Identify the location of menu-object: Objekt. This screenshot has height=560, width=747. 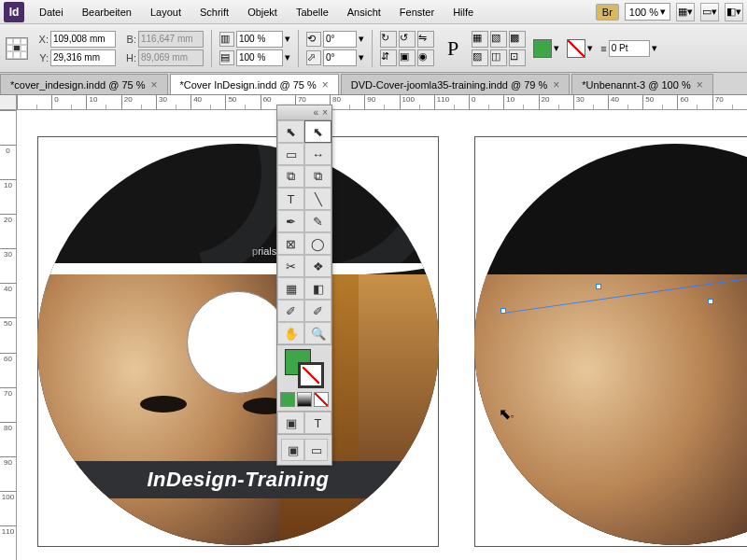
(262, 12).